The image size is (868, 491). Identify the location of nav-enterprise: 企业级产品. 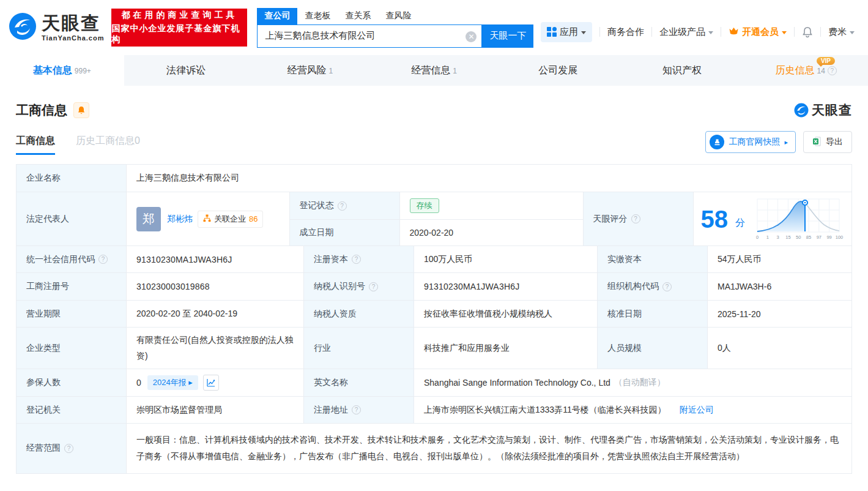
(686, 32).